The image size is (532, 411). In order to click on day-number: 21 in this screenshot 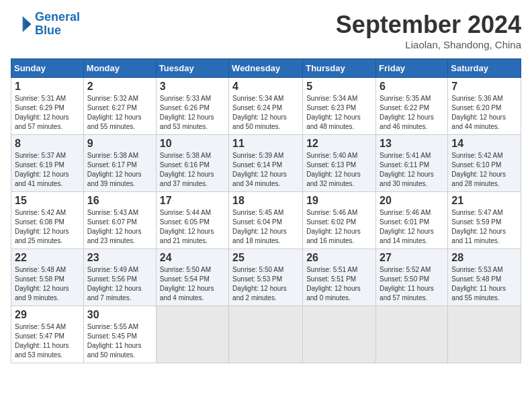, I will do `click(484, 201)`.